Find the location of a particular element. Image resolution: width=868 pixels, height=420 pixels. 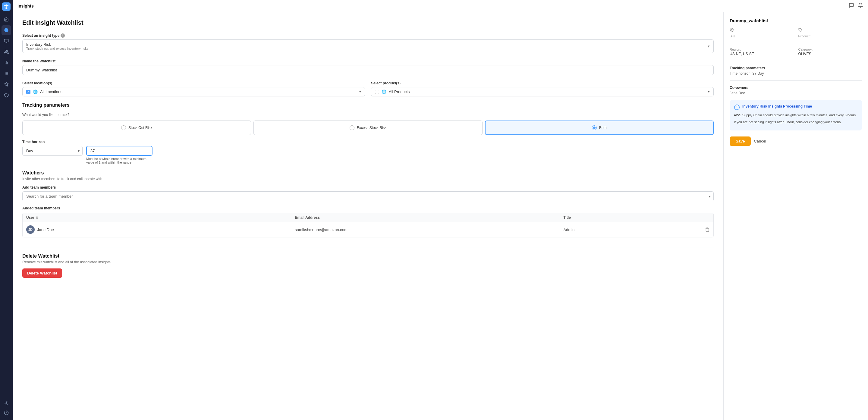

cancel-button: Cancel is located at coordinates (760, 141).